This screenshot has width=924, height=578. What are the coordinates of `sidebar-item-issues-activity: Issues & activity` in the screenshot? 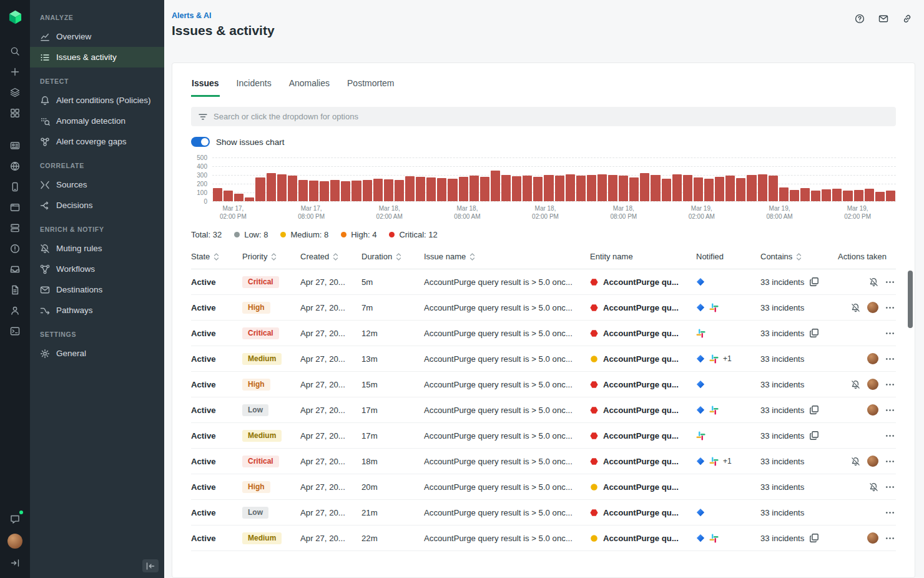 It's located at (97, 57).